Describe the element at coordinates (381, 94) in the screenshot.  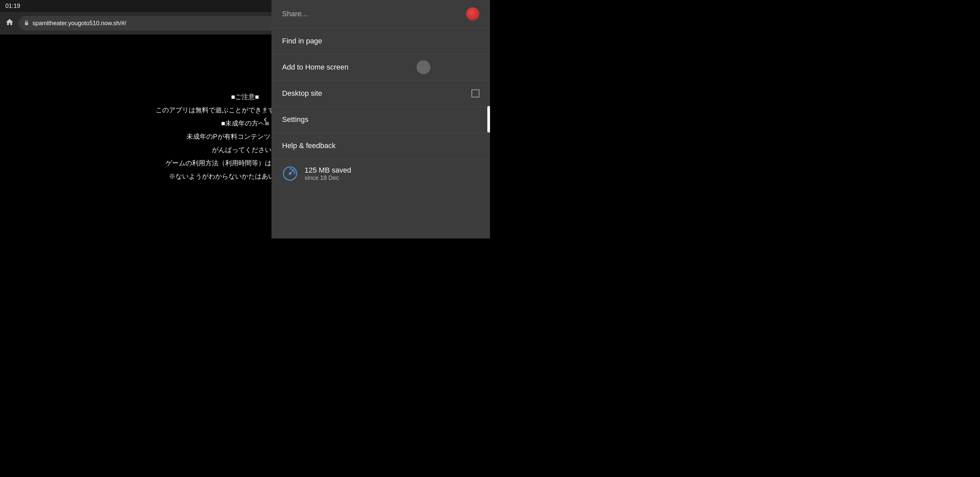
I see `desktop-site-item: Desktop site` at that location.